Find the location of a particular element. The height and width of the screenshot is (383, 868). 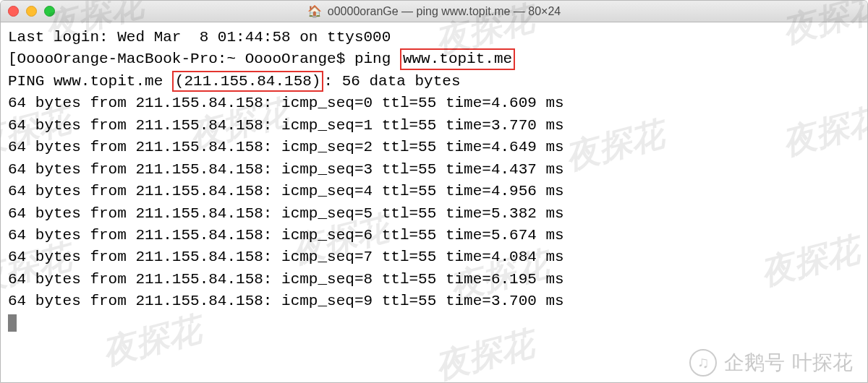

ping-reply-line: 64 bytes from 211.155.84.158: icmp_seq=1… is located at coordinates (434, 126).